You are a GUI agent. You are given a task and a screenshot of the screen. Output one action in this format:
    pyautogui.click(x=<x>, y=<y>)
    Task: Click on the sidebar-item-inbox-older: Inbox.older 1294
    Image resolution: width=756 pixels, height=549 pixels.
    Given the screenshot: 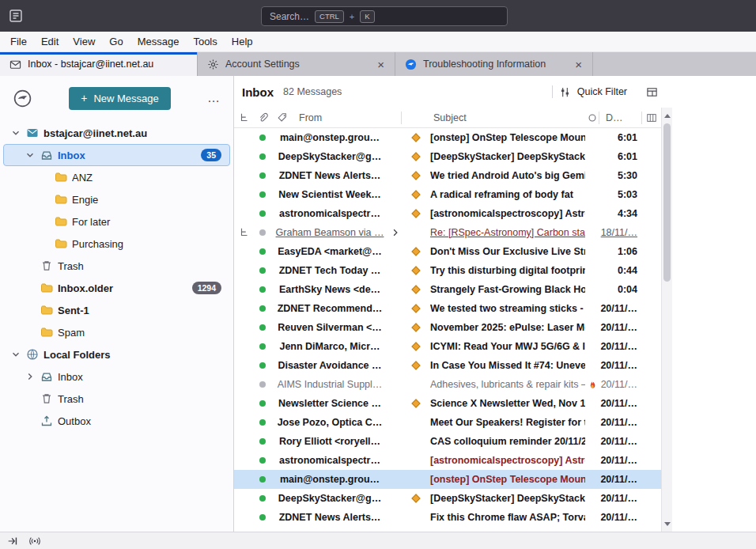 What is the action you would take?
    pyautogui.click(x=117, y=288)
    